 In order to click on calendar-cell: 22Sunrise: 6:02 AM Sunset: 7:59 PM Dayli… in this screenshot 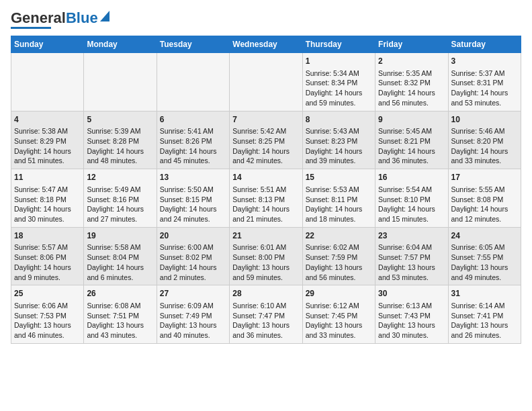, I will do `click(339, 257)`.